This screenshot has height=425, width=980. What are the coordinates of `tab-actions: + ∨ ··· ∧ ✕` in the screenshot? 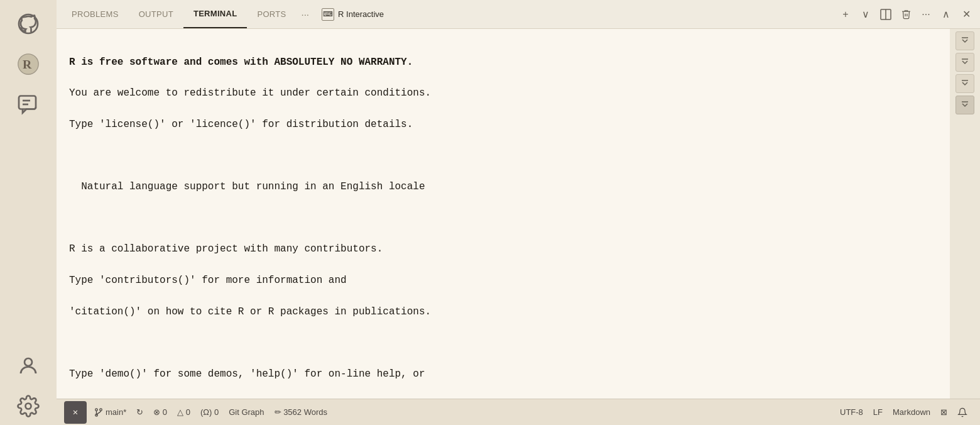 It's located at (906, 14).